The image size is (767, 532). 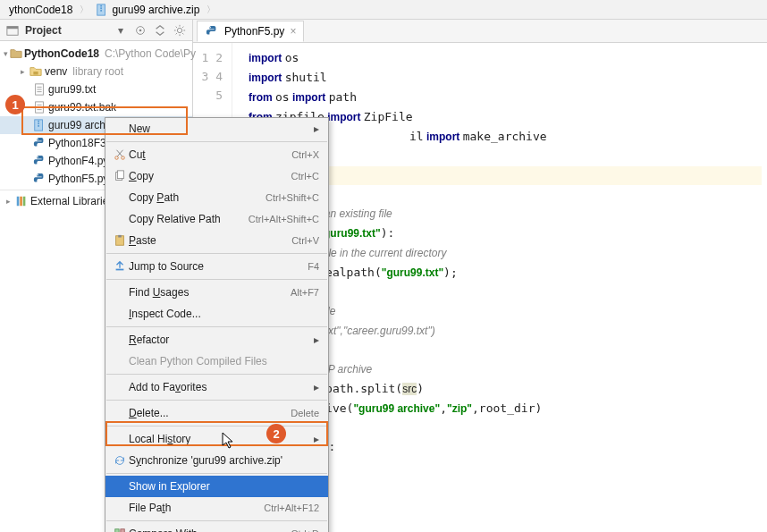 What do you see at coordinates (79, 161) in the screenshot?
I see `tree-file-label: PythonF4.py` at bounding box center [79, 161].